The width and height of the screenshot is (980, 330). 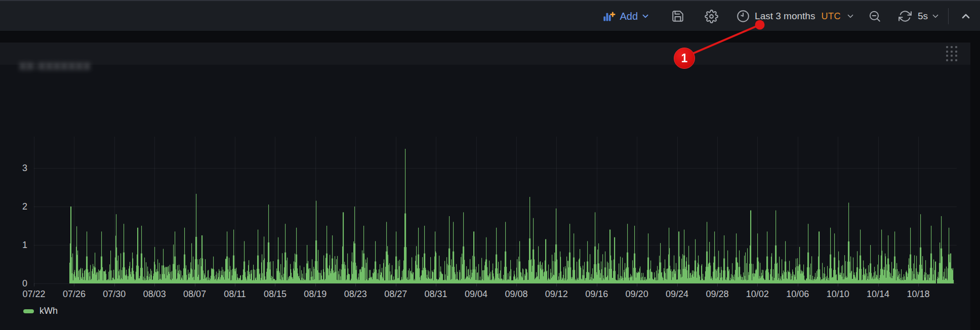 What do you see at coordinates (74, 294) in the screenshot?
I see `x-tick-label: 07/26` at bounding box center [74, 294].